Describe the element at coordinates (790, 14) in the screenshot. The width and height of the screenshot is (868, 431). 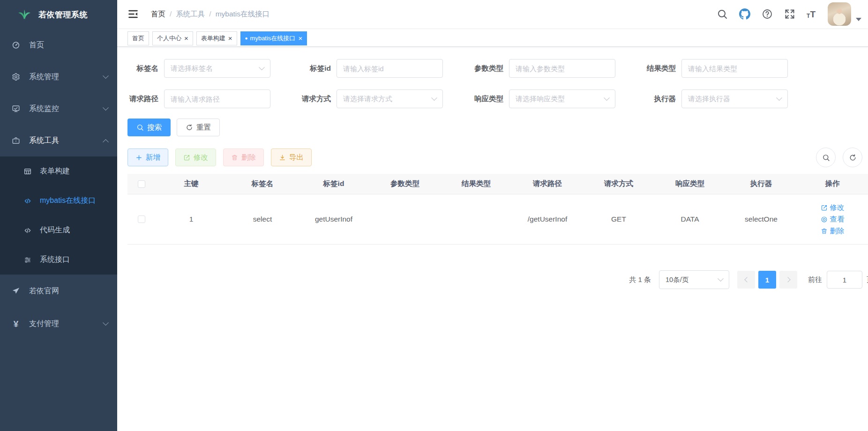
I see `fullscreen-icon` at that location.